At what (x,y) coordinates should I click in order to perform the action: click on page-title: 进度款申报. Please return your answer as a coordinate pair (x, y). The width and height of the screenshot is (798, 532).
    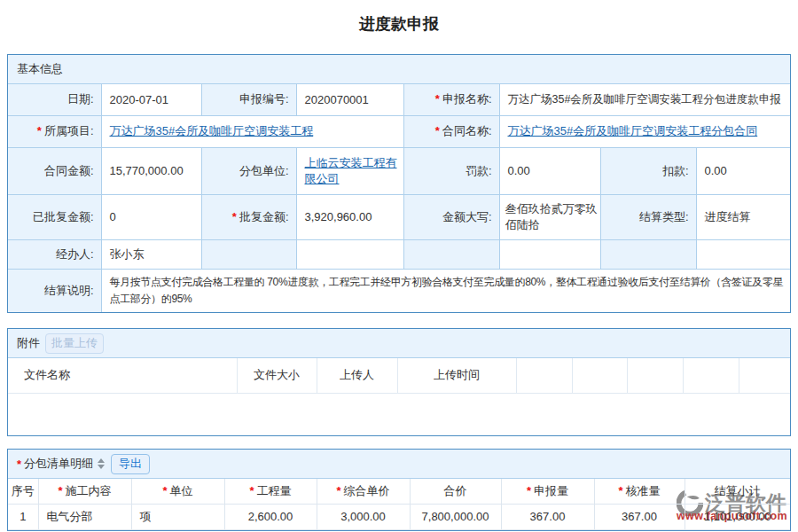
    Looking at the image, I should click on (399, 27).